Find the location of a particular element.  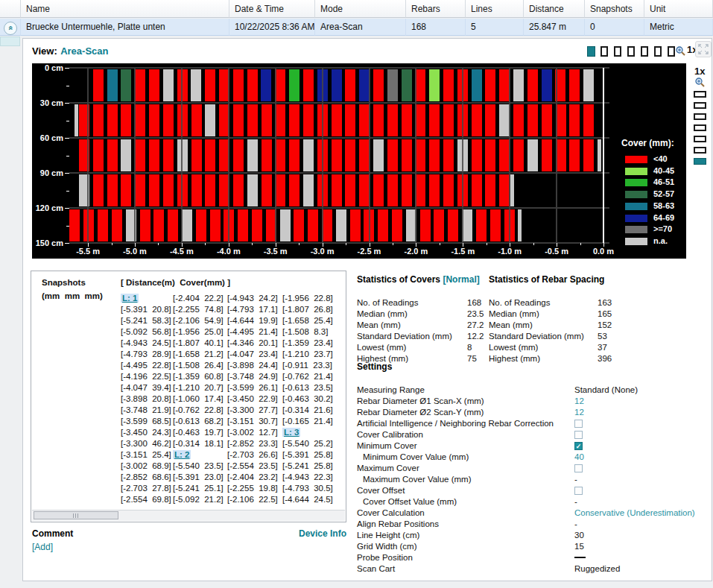

row-cell: Area-Scan is located at coordinates (361, 27).